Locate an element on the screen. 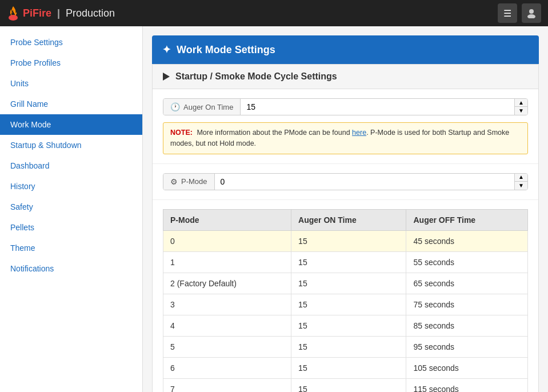 This screenshot has width=548, height=392. sidebar-item-probe-profiles: Probe Profiles is located at coordinates (71, 63).